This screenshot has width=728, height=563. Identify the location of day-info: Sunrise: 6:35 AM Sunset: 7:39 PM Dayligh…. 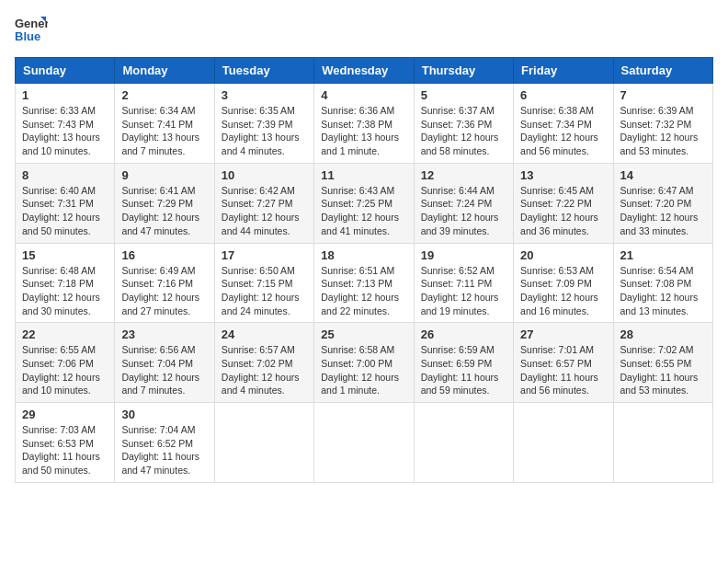
(261, 131).